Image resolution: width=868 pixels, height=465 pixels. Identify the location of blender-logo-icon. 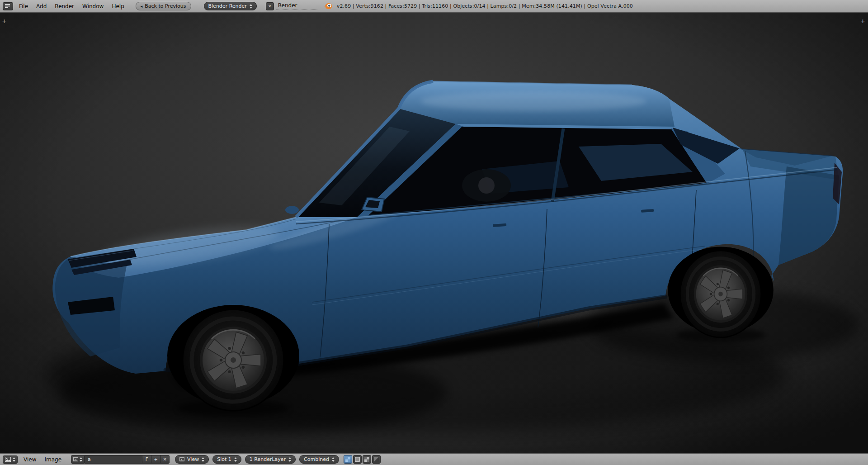
(328, 6).